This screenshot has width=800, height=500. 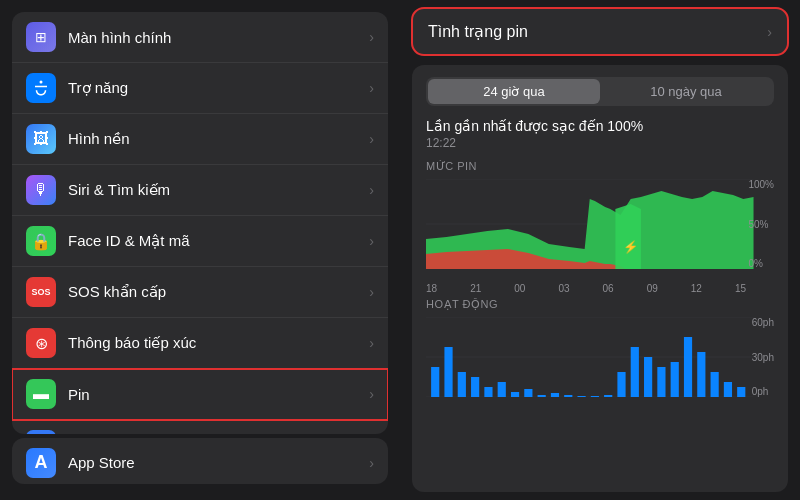 What do you see at coordinates (600, 92) in the screenshot?
I see `time-tab-row: 24 giờ qua 10 ngày qua` at bounding box center [600, 92].